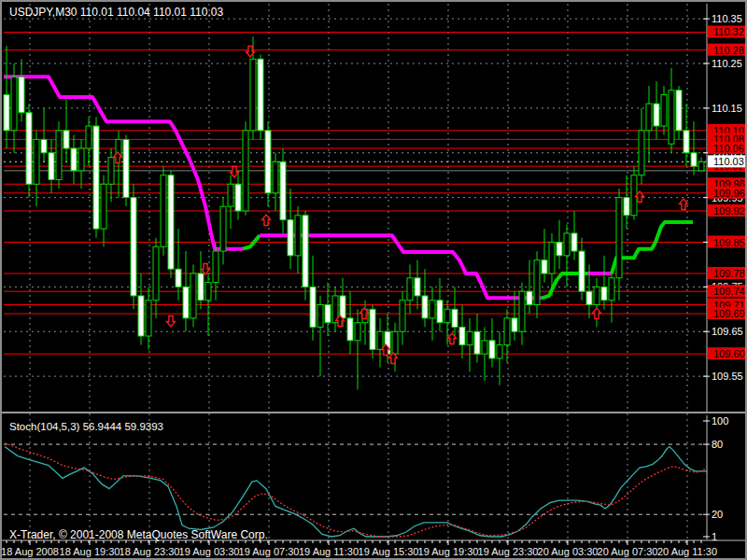 The image size is (747, 560). Describe the element at coordinates (728, 148) in the screenshot. I see `price-level-box-label: 110.06` at that location.